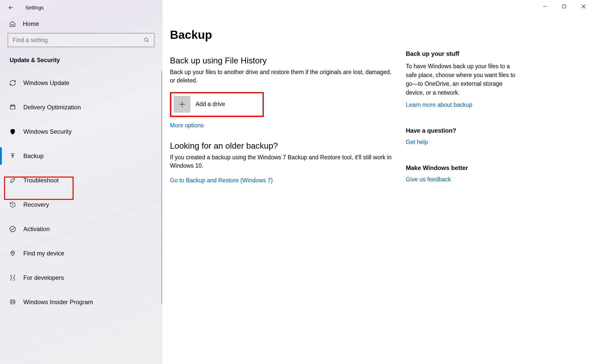 Image resolution: width=593 pixels, height=364 pixels. Describe the element at coordinates (52, 107) in the screenshot. I see `sidebar-item-label: Delivery Optimization` at that location.